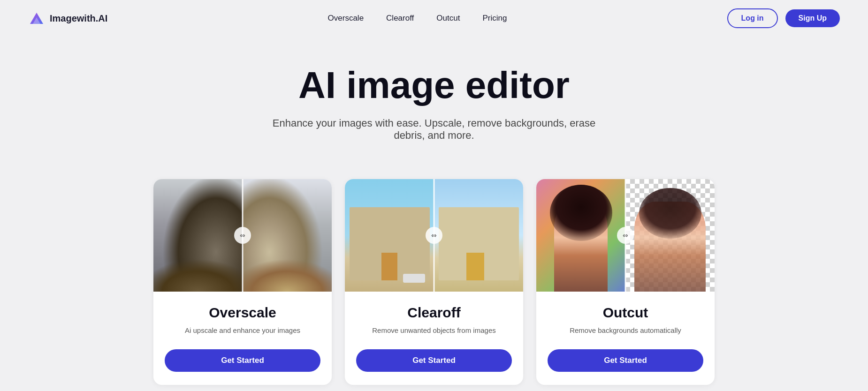 The image size is (868, 391). I want to click on hero-title: AI image editor, so click(434, 85).